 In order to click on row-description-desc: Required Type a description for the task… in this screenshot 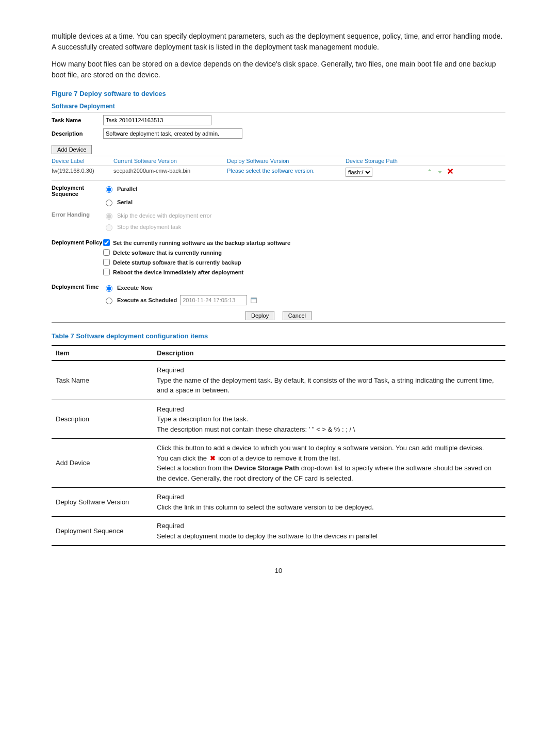, I will do `click(329, 419)`.